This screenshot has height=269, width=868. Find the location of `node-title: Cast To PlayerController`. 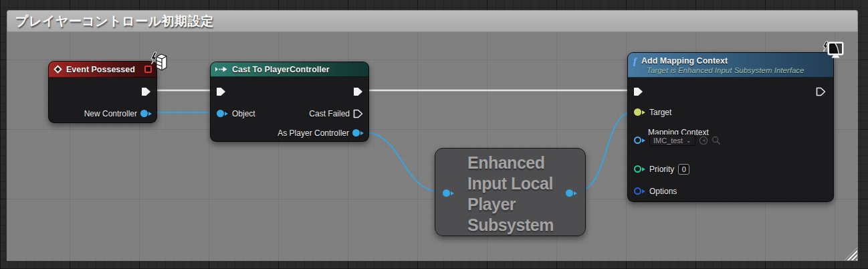

node-title: Cast To PlayerController is located at coordinates (281, 70).